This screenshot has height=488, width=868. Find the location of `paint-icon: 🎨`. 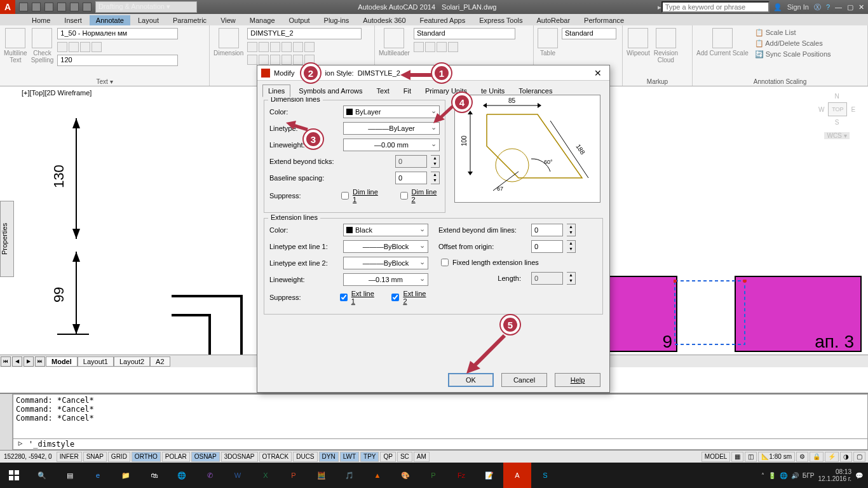

paint-icon: 🎨 is located at coordinates (405, 475).